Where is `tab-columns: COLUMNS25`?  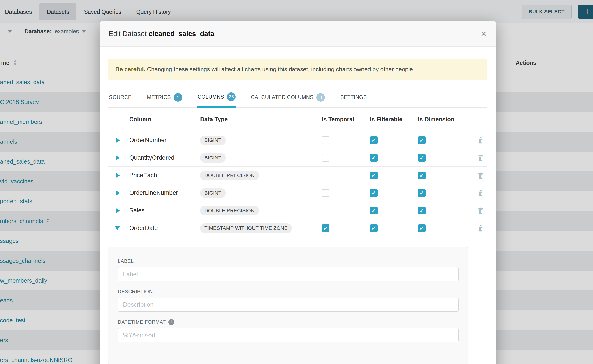 tab-columns: COLUMNS25 is located at coordinates (217, 98).